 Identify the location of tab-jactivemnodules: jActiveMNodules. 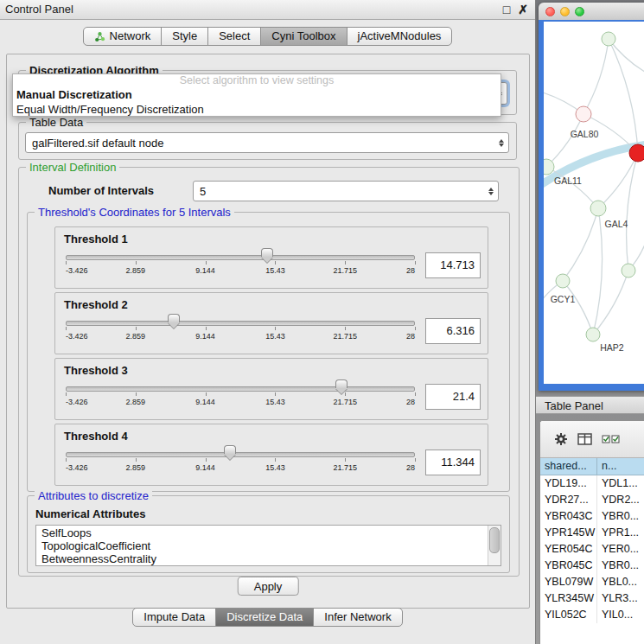
(399, 36).